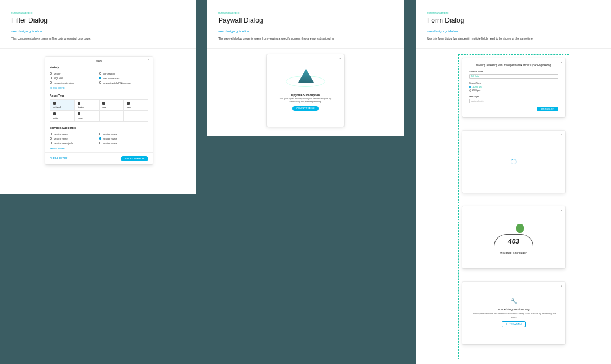 The height and width of the screenshot is (364, 611). Describe the element at coordinates (63, 83) in the screenshot. I see `option-label: compute extension` at that location.